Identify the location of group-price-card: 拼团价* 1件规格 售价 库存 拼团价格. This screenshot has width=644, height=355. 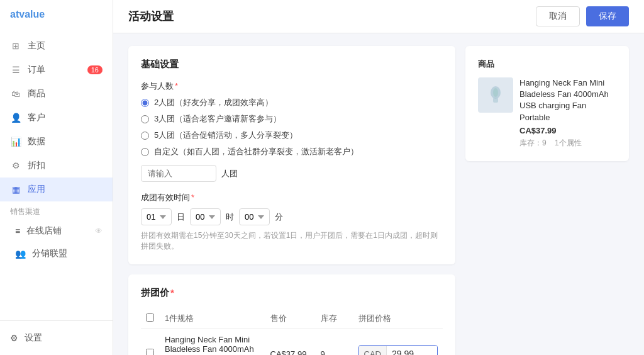
(292, 315).